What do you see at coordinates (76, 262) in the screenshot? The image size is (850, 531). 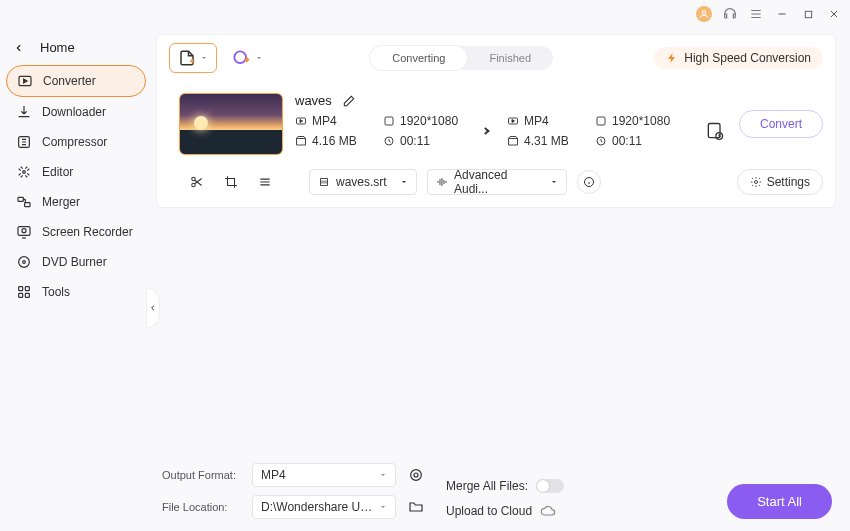 I see `sidebar-item-dvd-burner: DVD Burner` at bounding box center [76, 262].